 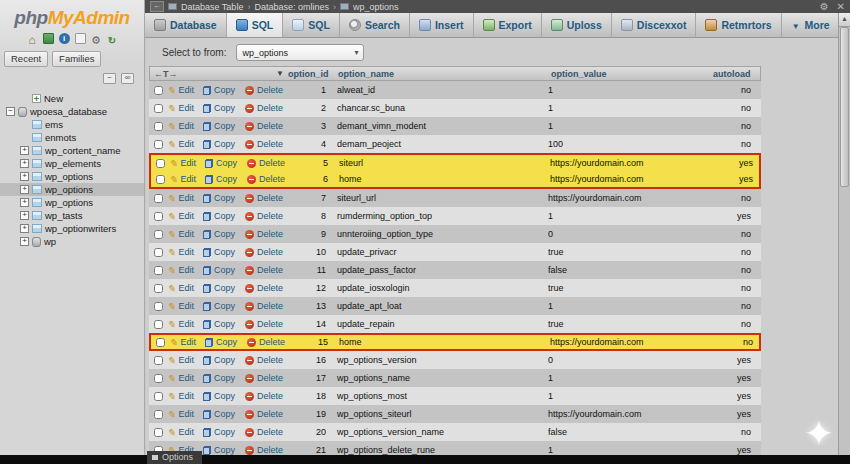 I want to click on tab-more: More, so click(x=810, y=25).